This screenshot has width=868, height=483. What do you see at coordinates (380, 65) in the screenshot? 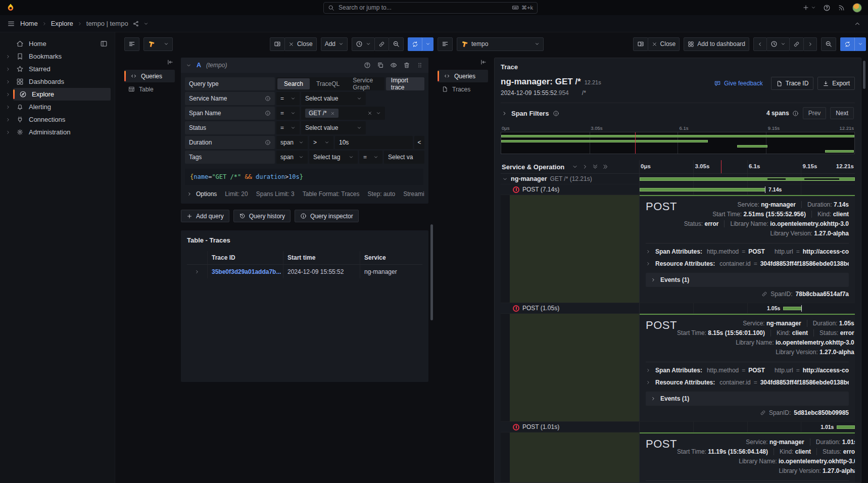
I see `duplicate-query-icon` at bounding box center [380, 65].